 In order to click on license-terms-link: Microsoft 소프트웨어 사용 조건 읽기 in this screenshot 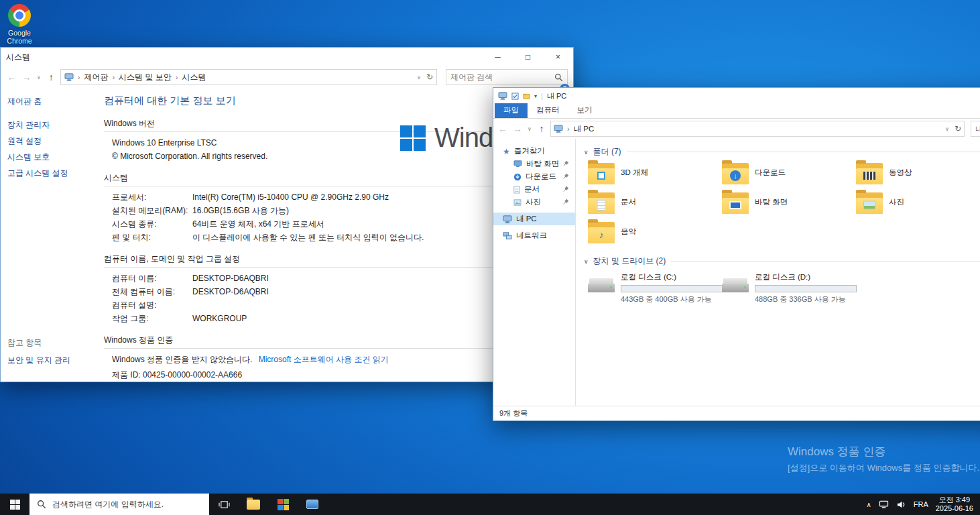, I will do `click(324, 359)`.